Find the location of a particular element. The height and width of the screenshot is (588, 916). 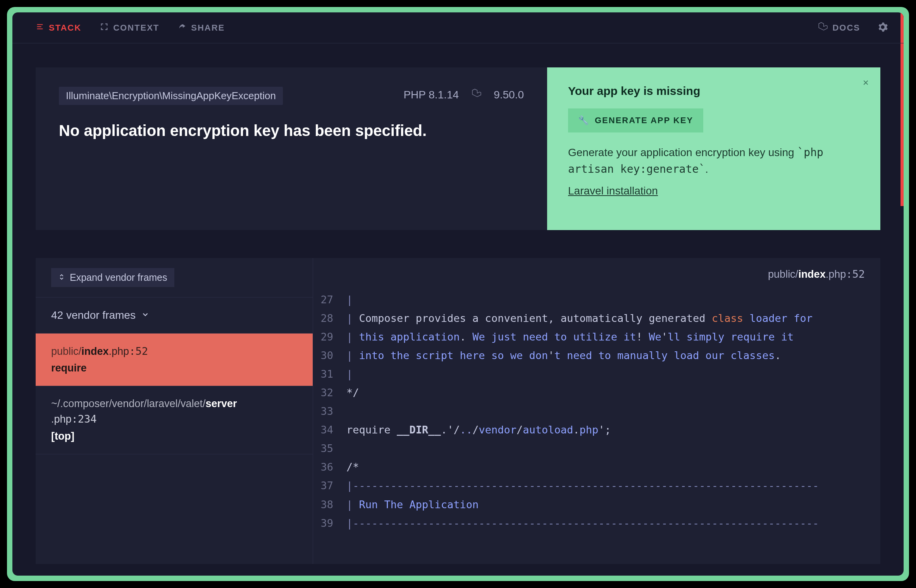

laravel-version: 9.50.0 is located at coordinates (509, 95).